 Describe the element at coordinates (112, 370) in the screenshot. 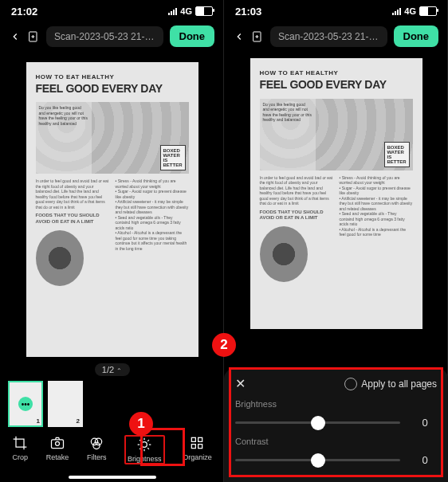

I see `page-indicator: 1/2 ⌃` at that location.